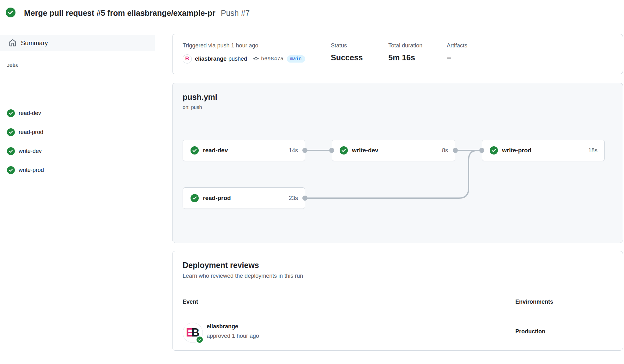 The height and width of the screenshot is (364, 624). I want to click on reviews-subtitle: Learn who reviewed the deployments in th…, so click(243, 276).